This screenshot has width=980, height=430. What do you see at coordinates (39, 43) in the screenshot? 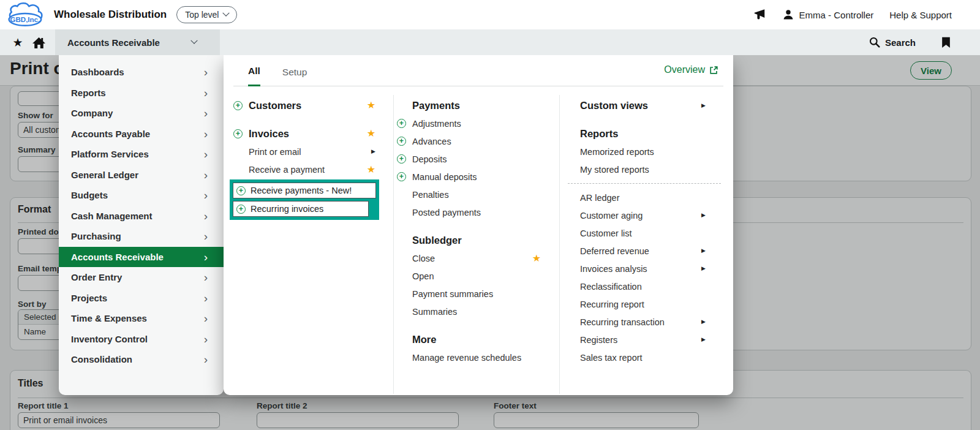
I see `home-icon` at bounding box center [39, 43].